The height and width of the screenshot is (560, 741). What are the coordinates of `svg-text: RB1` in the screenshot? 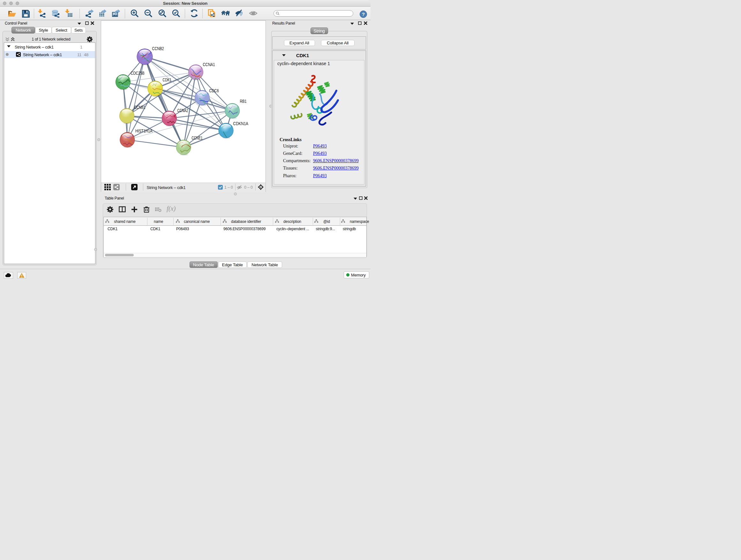 It's located at (243, 101).